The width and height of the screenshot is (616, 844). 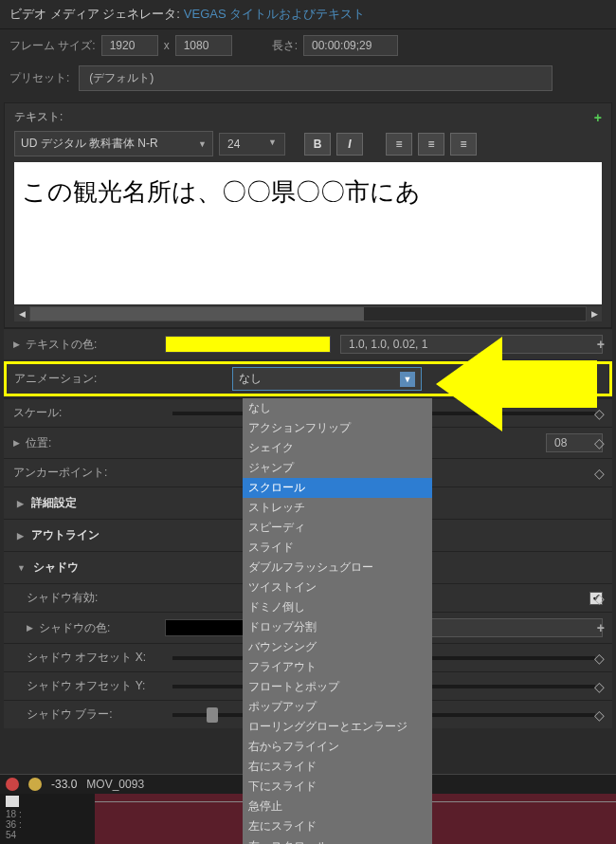 What do you see at coordinates (275, 14) in the screenshot?
I see `plugin-name: VEGAS タイトルおよびテキスト` at bounding box center [275, 14].